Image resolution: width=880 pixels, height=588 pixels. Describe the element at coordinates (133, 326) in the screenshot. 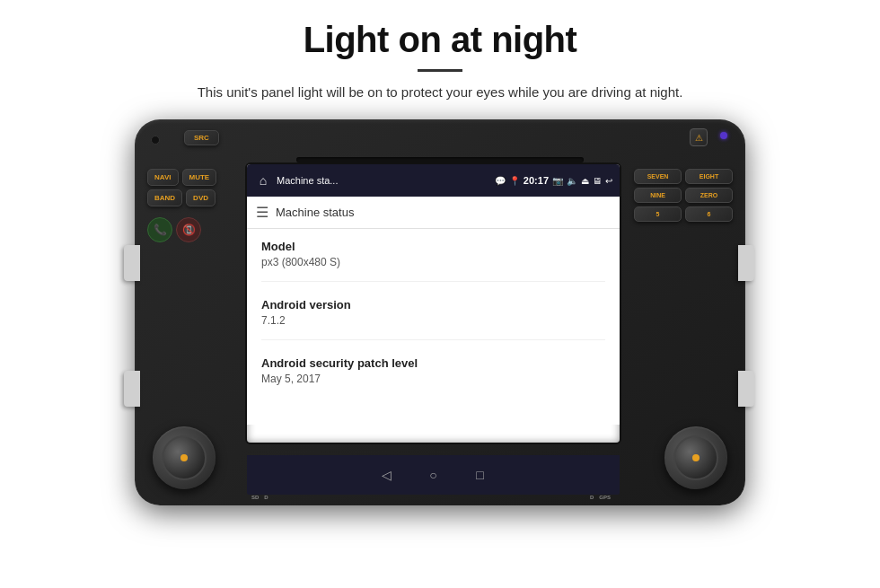

I see `left-tabs` at that location.